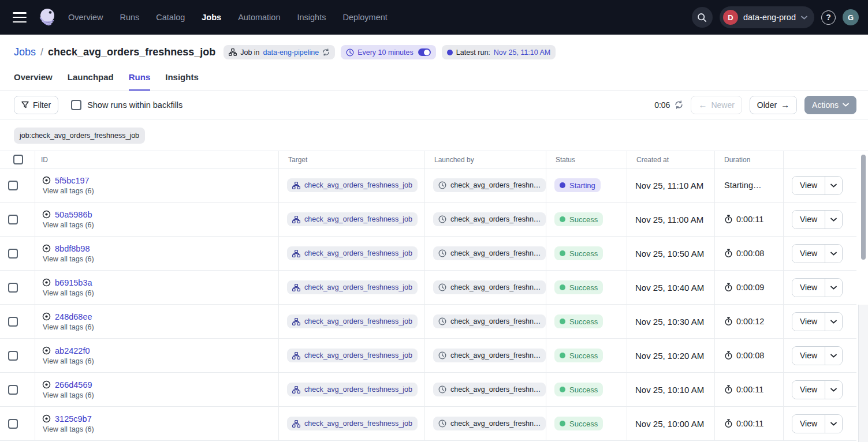 This screenshot has height=442, width=868. Describe the element at coordinates (716, 105) in the screenshot. I see `newer-button: ← Newer` at that location.